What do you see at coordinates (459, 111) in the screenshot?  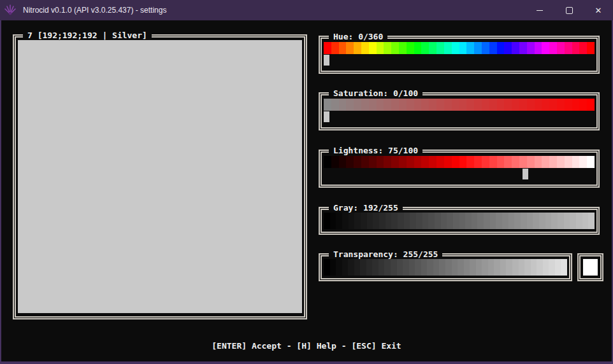 I see `slider-saturation: Saturation: 0/100` at bounding box center [459, 111].